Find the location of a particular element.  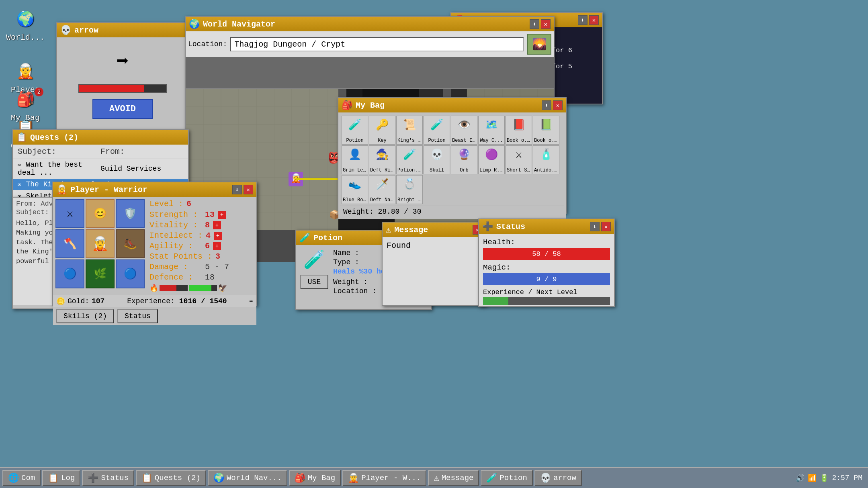

player-buttons: Skills (2) Status is located at coordinates (155, 316).